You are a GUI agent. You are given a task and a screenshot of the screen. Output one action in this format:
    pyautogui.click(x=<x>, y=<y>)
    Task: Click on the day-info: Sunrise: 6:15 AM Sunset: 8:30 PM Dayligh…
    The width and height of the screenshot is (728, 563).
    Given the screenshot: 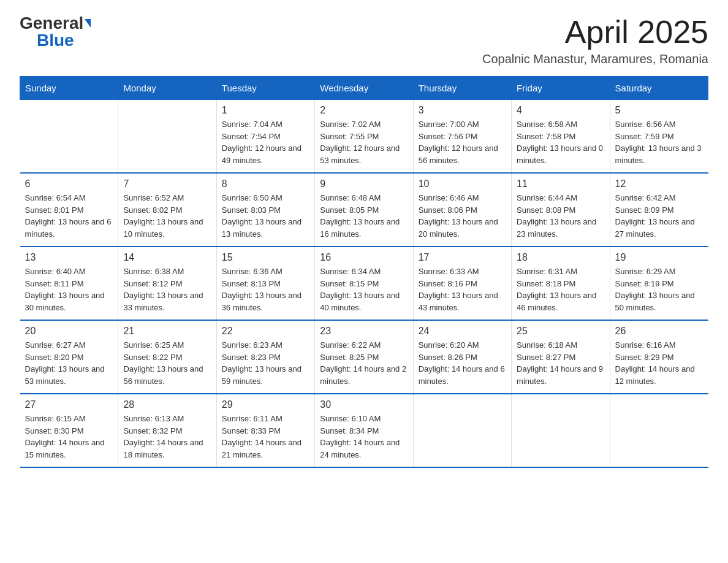 What is the action you would take?
    pyautogui.click(x=69, y=437)
    